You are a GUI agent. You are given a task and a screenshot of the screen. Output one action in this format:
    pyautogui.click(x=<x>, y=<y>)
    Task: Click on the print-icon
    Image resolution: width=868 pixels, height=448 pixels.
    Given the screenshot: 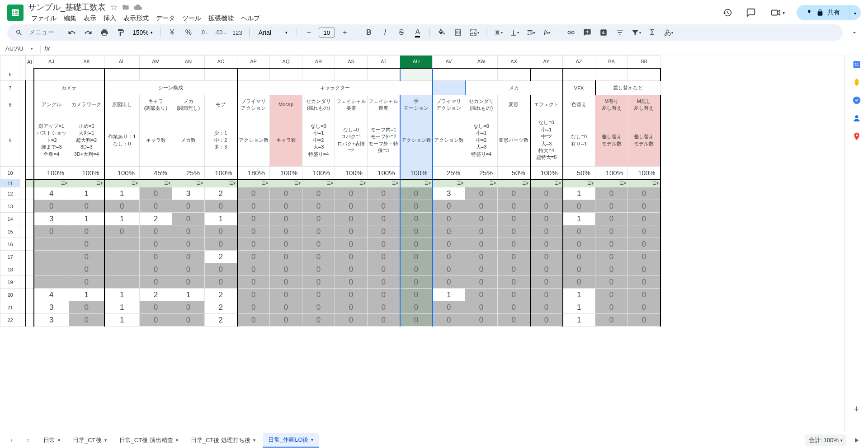 What is the action you would take?
    pyautogui.click(x=104, y=33)
    